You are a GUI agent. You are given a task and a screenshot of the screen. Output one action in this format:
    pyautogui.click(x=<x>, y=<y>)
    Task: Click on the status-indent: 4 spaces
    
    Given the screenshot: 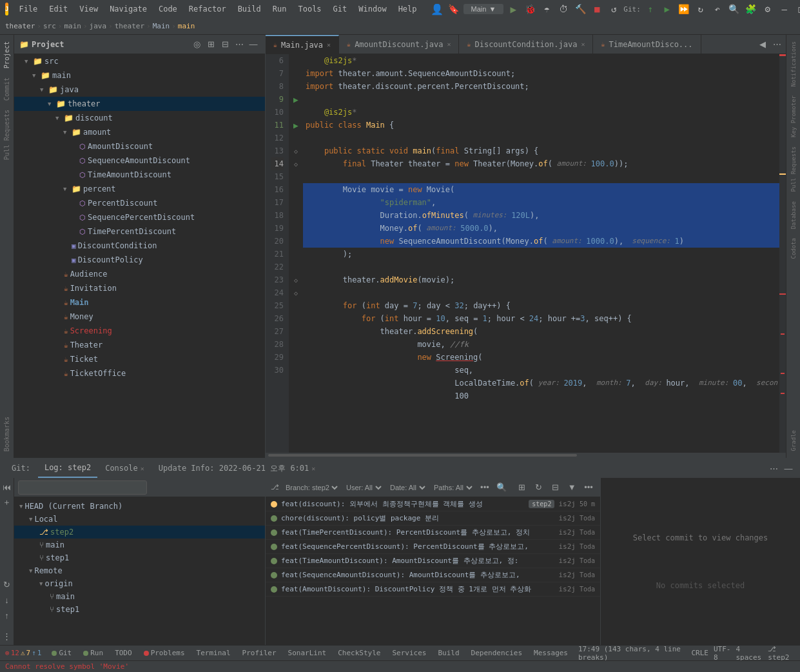 What is the action you would take?
    pyautogui.click(x=749, y=653)
    